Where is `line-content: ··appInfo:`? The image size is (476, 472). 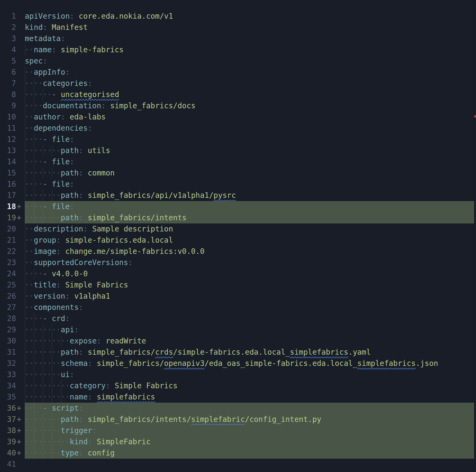 line-content: ··appInfo: is located at coordinates (249, 72).